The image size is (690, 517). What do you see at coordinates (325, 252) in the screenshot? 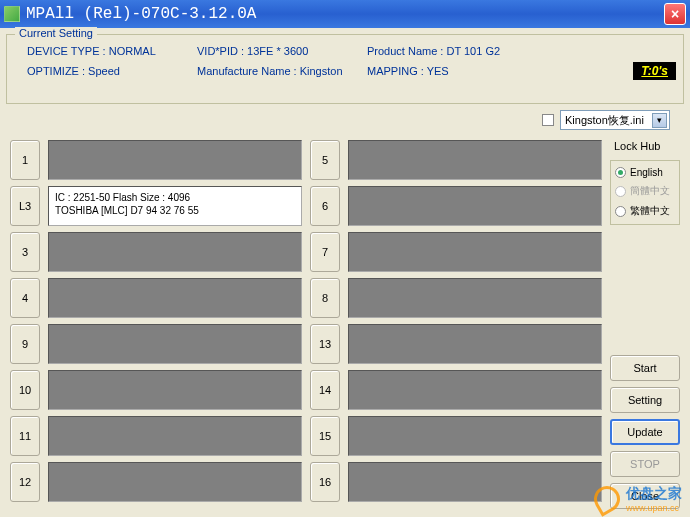
I see `slot-button-7: 7` at bounding box center [325, 252].